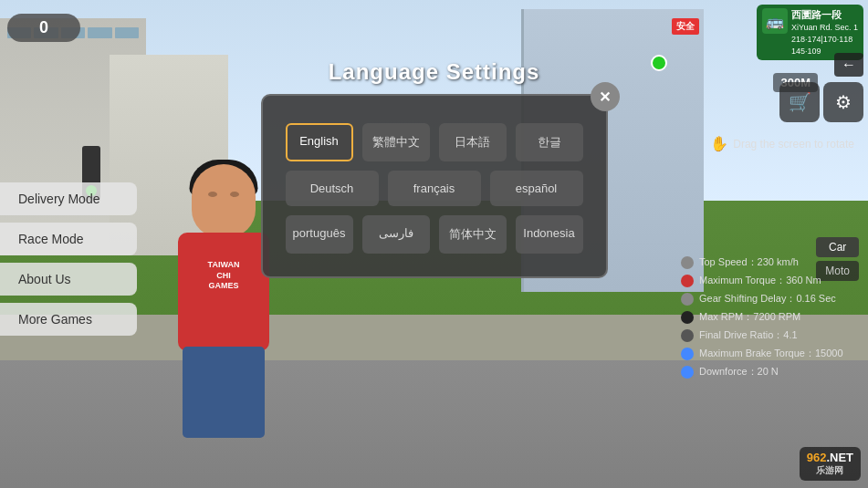 This screenshot has width=868, height=488. What do you see at coordinates (434, 142) in the screenshot?
I see `language-row-1: English 繁體中文 日本語 한글` at bounding box center [434, 142].